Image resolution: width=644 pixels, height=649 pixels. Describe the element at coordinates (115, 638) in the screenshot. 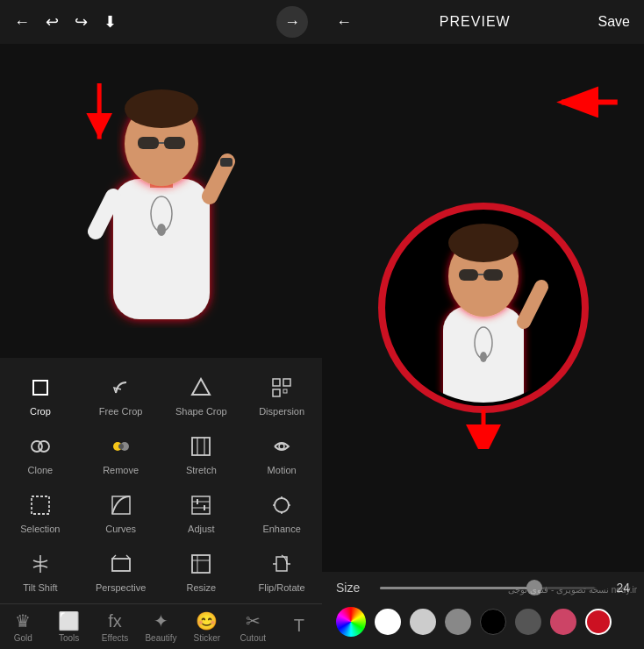

I see `effects-label: Effects` at that location.